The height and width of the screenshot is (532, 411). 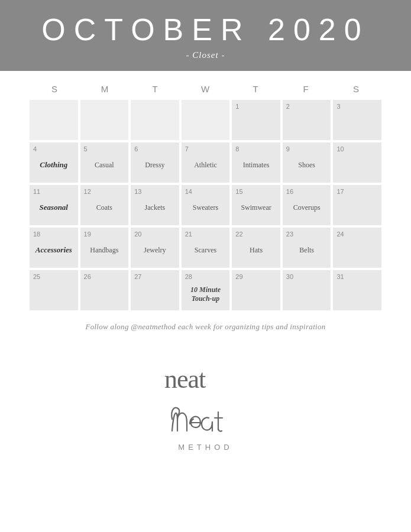 I want to click on day-header-tue: T, so click(x=155, y=89).